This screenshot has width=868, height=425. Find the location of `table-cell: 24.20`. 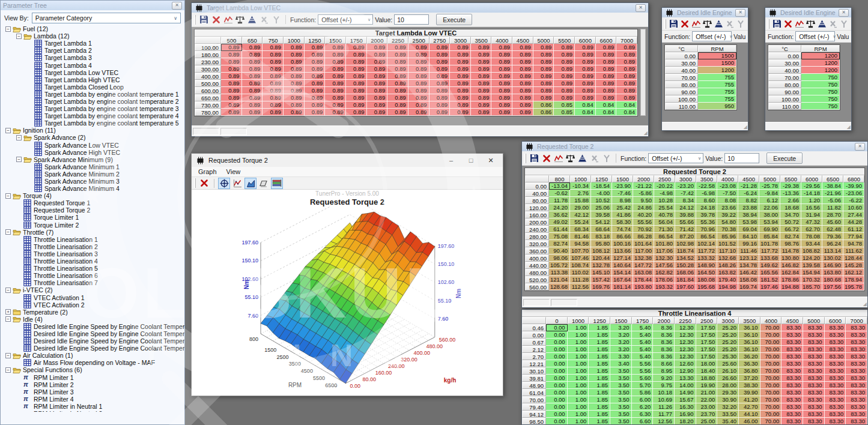

table-cell: 24.20 is located at coordinates (560, 208).